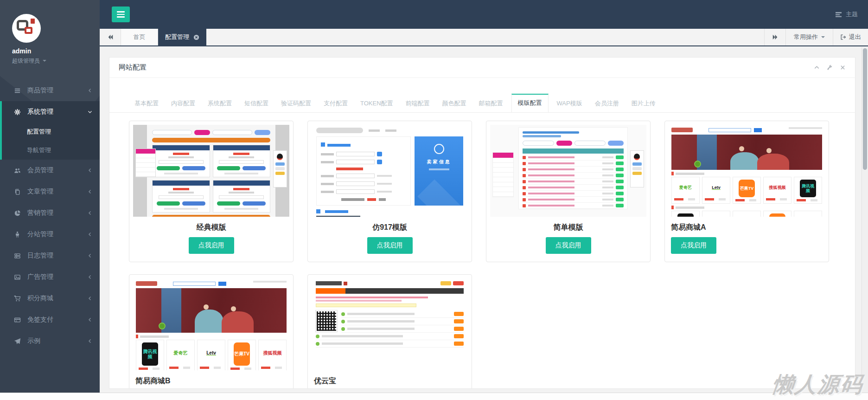 The width and height of the screenshot is (868, 400). What do you see at coordinates (775, 37) in the screenshot?
I see `tabs-scroll-right-button` at bounding box center [775, 37].